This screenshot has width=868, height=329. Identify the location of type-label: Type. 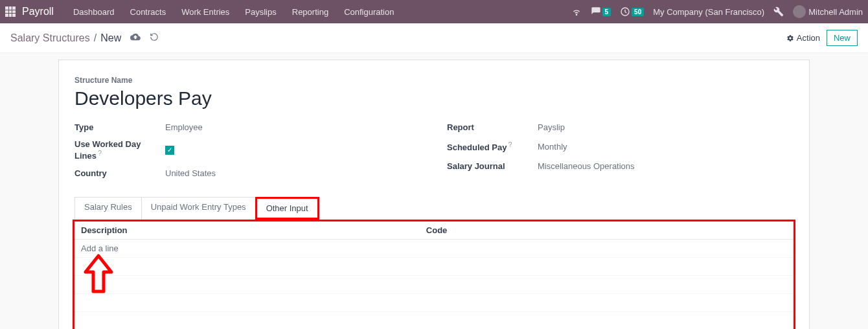
(120, 127).